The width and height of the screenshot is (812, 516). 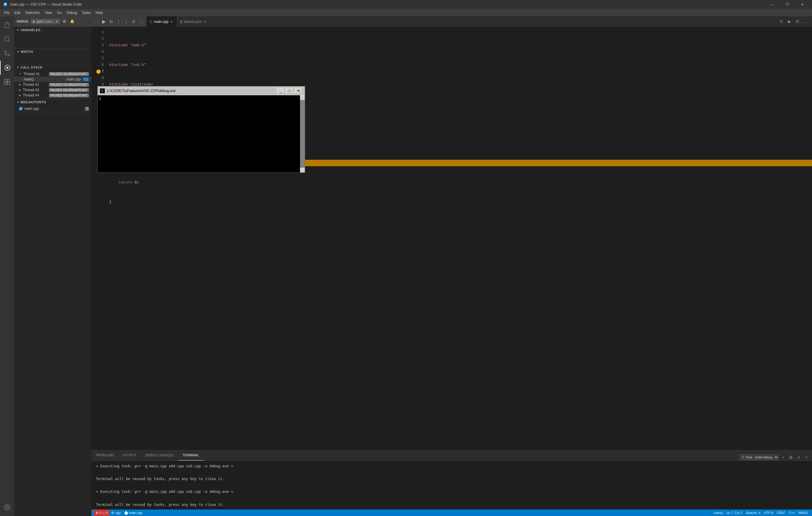 What do you see at coordinates (753, 513) in the screenshot?
I see `status-spaces: Spaces: 4` at bounding box center [753, 513].